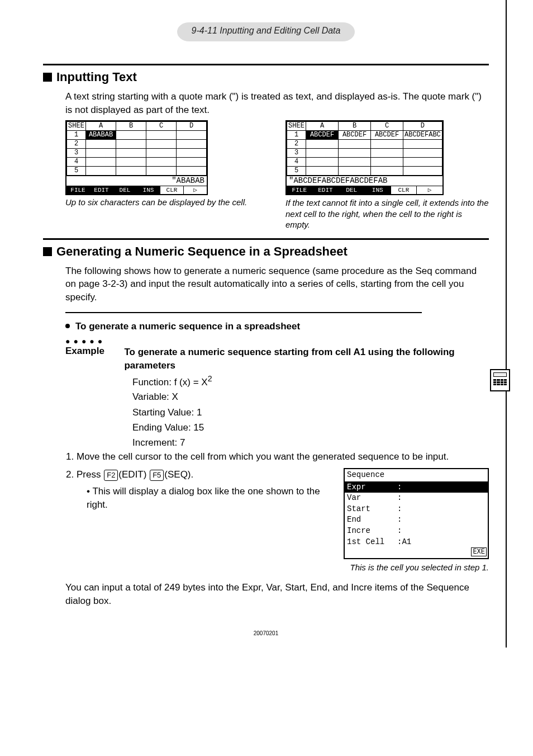 This screenshot has width=533, height=756. Describe the element at coordinates (364, 158) in the screenshot. I see `spreadsheet-right: SHEE A B C D 1 ABCDEF ABCDEF ABCDEF ABCD…` at that location.